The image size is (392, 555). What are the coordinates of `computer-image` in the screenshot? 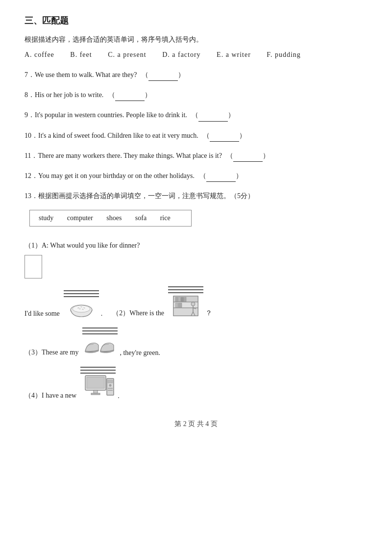 It's located at (98, 387).